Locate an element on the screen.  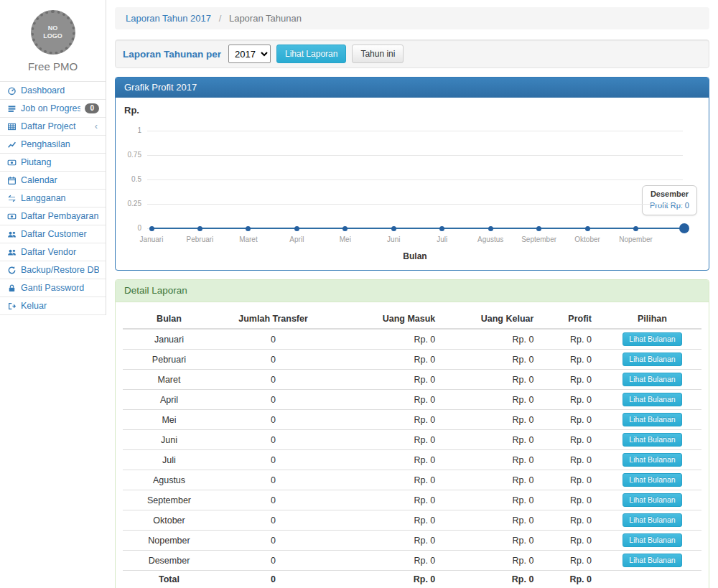
chart-data-point-september is located at coordinates (538, 228).